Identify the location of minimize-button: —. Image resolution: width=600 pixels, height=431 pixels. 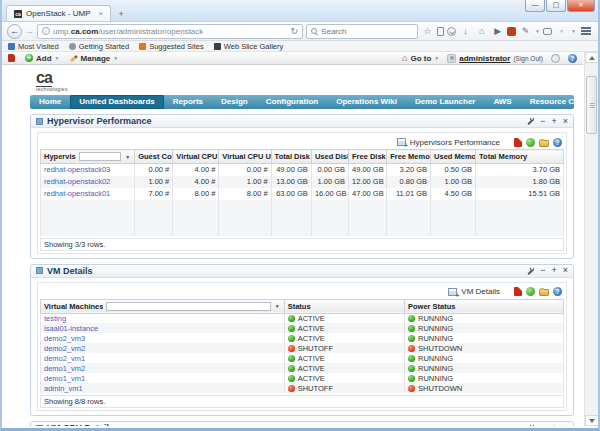
(535, 6).